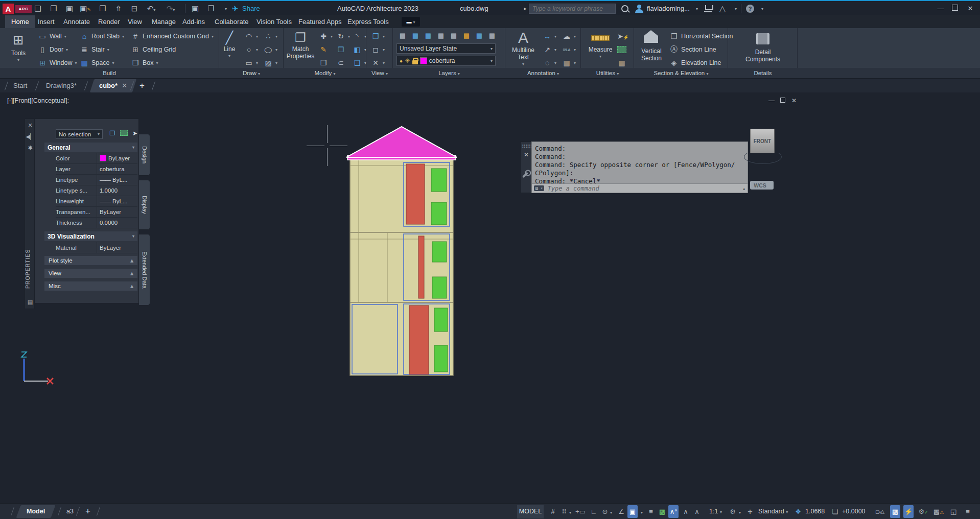 This screenshot has height=519, width=980. What do you see at coordinates (113, 86) in the screenshot?
I see `tab-cubo-active: cubo*✕` at bounding box center [113, 86].